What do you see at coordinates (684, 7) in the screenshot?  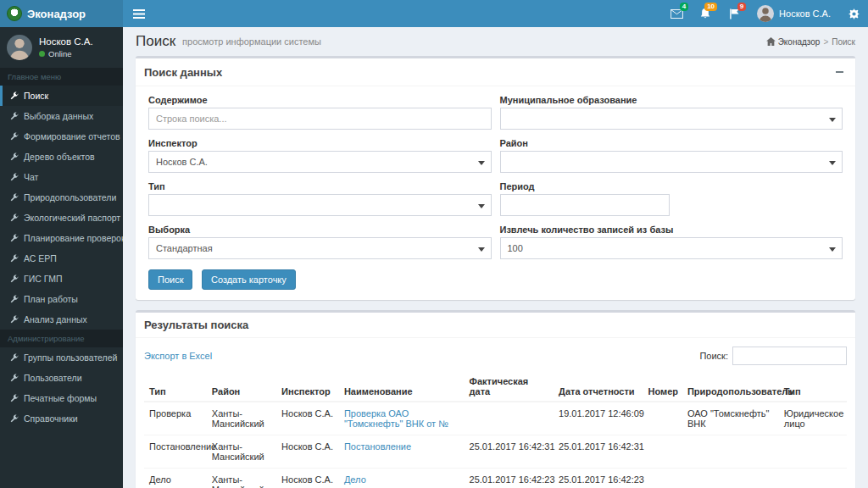 I see `messages-badge: 4` at bounding box center [684, 7].